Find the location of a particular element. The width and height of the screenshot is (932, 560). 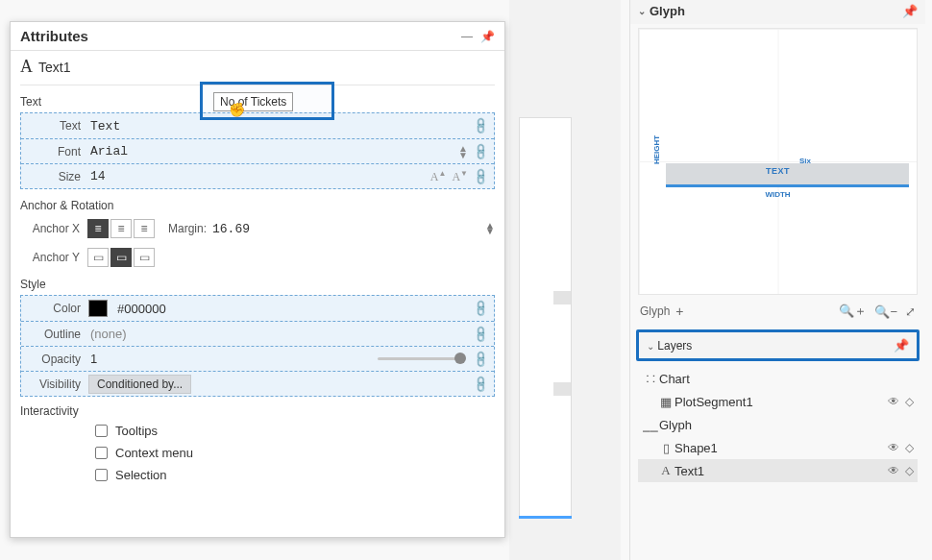

layer-name: Glyph is located at coordinates (786, 425).